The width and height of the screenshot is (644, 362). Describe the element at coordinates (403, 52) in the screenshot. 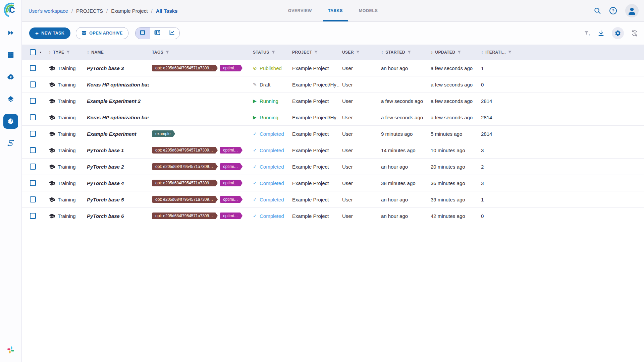

I see `column-header-started: ▲▼STARTED` at that location.